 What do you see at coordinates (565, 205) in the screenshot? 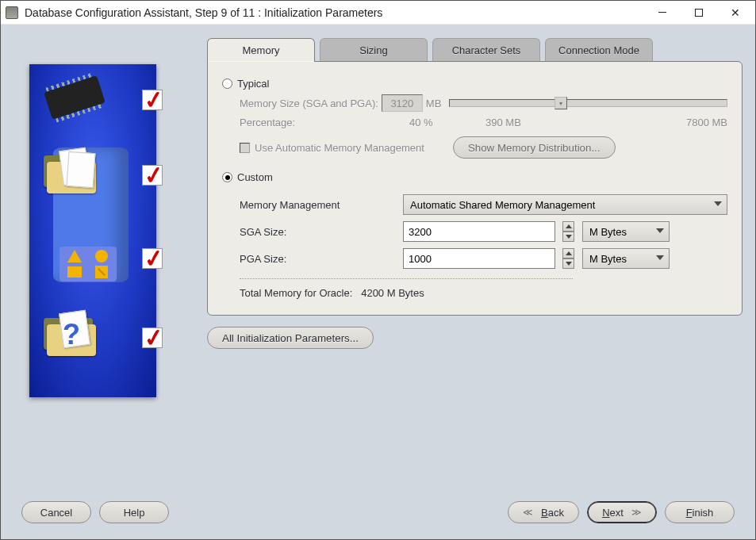
I see `select-memory-management: Automatic Shared Memory Management` at bounding box center [565, 205].